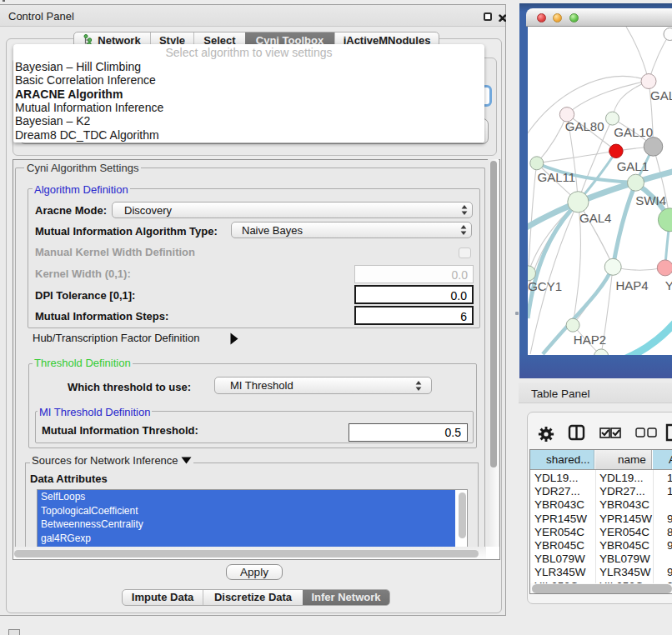 This screenshot has width=672, height=635. What do you see at coordinates (590, 340) in the screenshot?
I see `svg-text: HAP2` at bounding box center [590, 340].